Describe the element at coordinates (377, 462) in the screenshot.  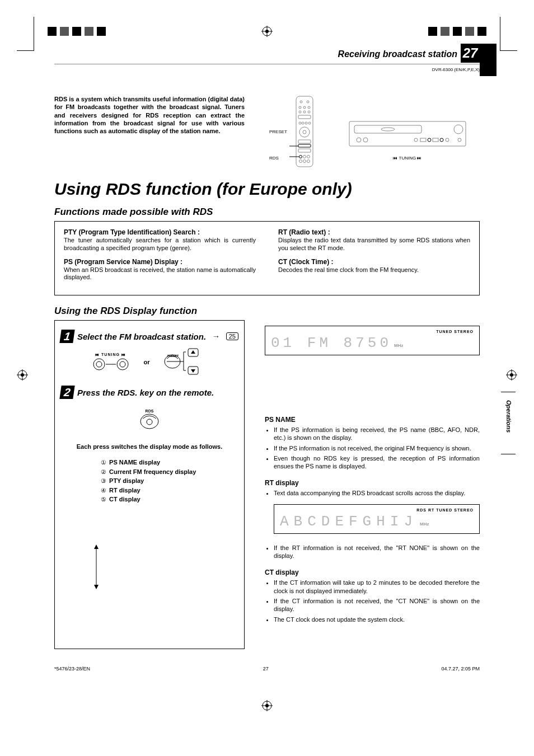
I see `list-item: Even though no RDS key is pressed, the r…` at that location.